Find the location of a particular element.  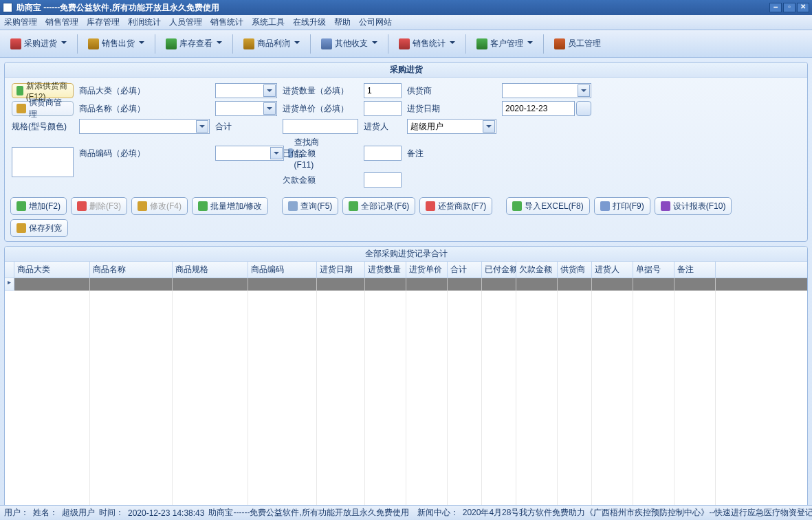

menu-website: 公司网站 is located at coordinates (375, 22).